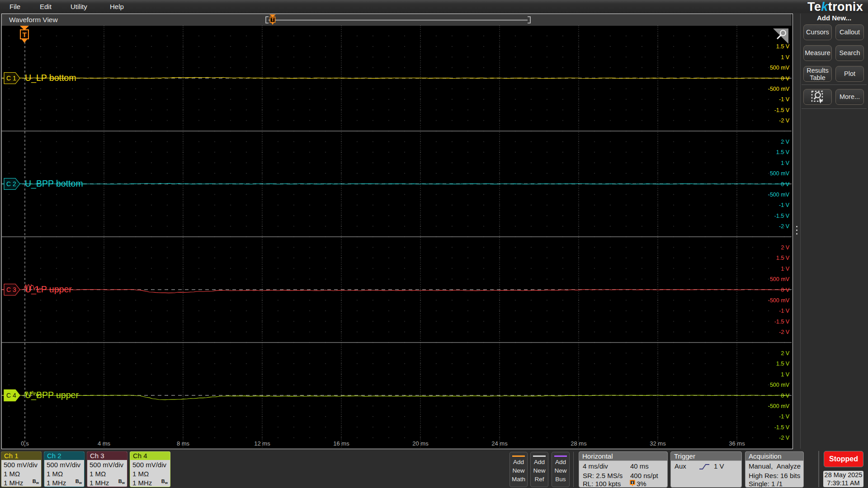  What do you see at coordinates (500, 444) in the screenshot?
I see `svg-text: 24 ms` at bounding box center [500, 444].